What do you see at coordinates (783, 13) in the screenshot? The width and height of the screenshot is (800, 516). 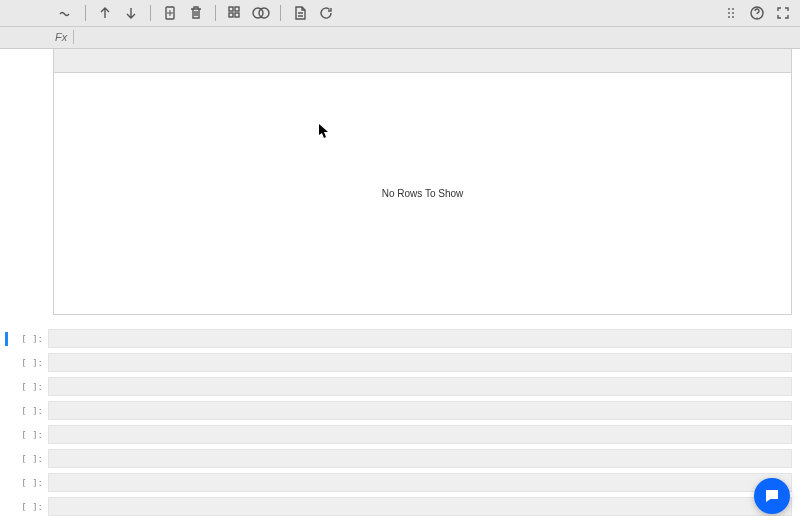 I see `expand-icon` at bounding box center [783, 13].